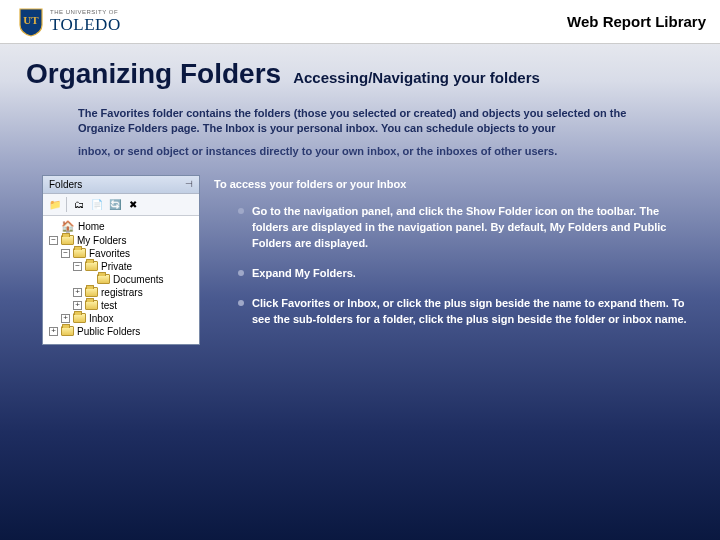 The width and height of the screenshot is (720, 540). Describe the element at coordinates (96, 204) in the screenshot. I see `tool-icon-2: 📄` at that location.